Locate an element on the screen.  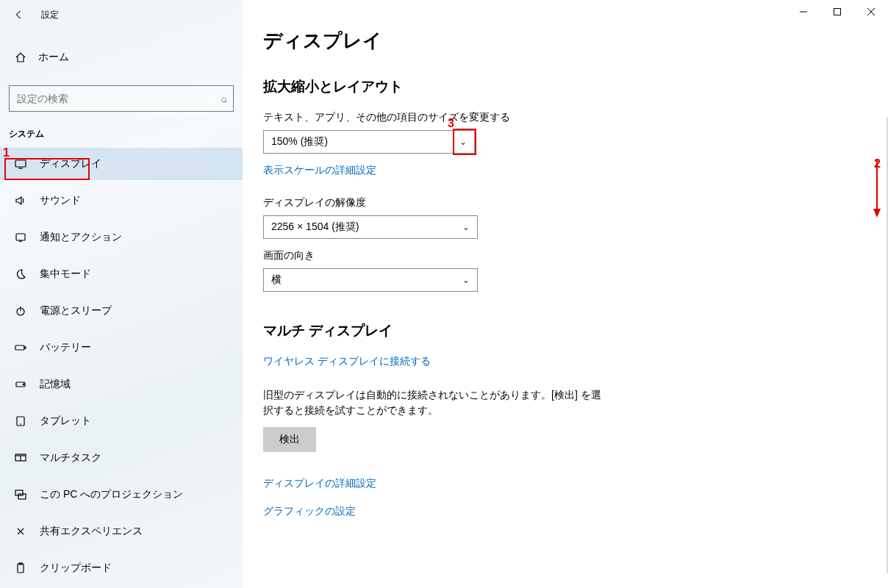
maximize-button is located at coordinates (837, 12).